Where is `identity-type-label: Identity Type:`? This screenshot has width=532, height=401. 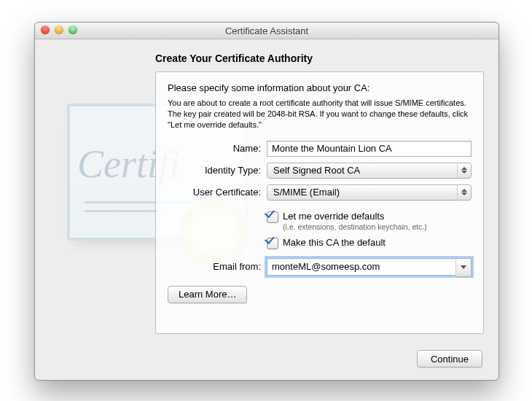 identity-type-label: Identity Type: is located at coordinates (217, 171).